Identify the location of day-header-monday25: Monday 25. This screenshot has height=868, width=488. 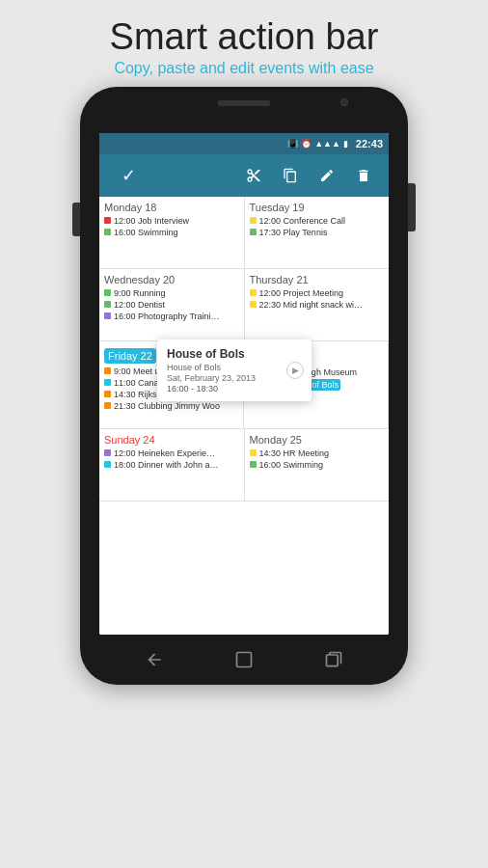
(317, 440).